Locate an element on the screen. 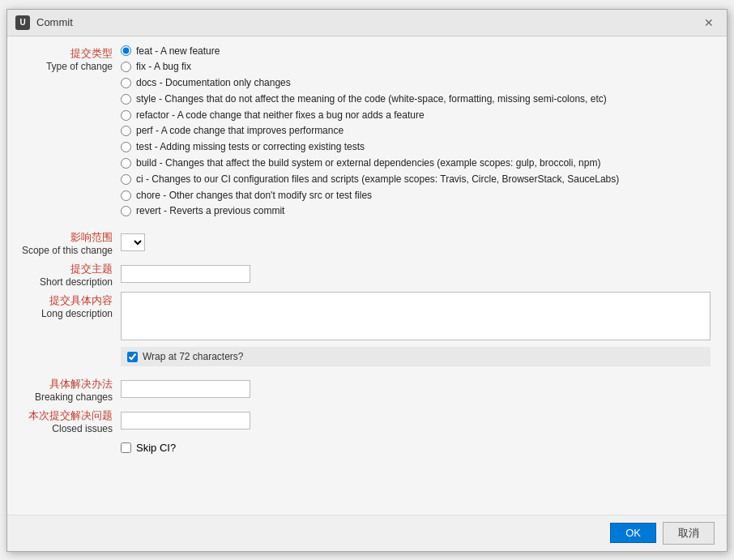  radio-label-fix: fix - A bug fix is located at coordinates (164, 66).